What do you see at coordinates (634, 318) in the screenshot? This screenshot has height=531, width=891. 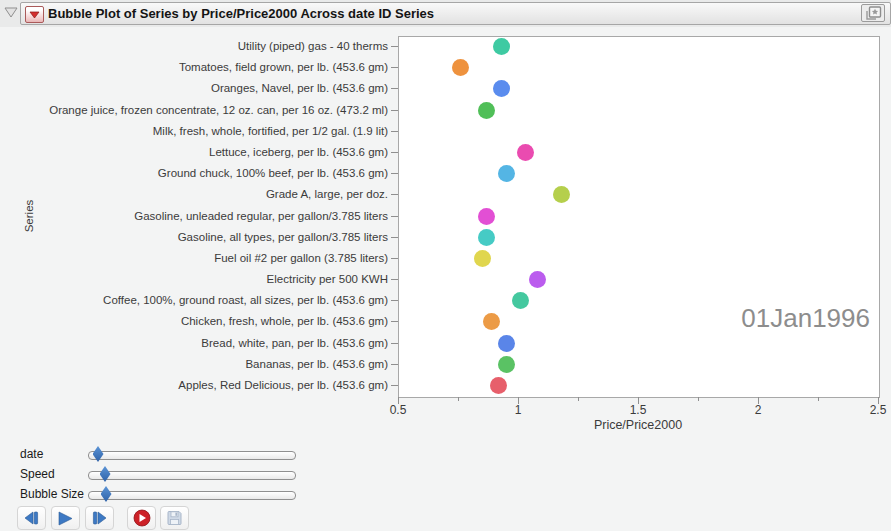 I see `date-annotation: 01Jan1996` at bounding box center [634, 318].